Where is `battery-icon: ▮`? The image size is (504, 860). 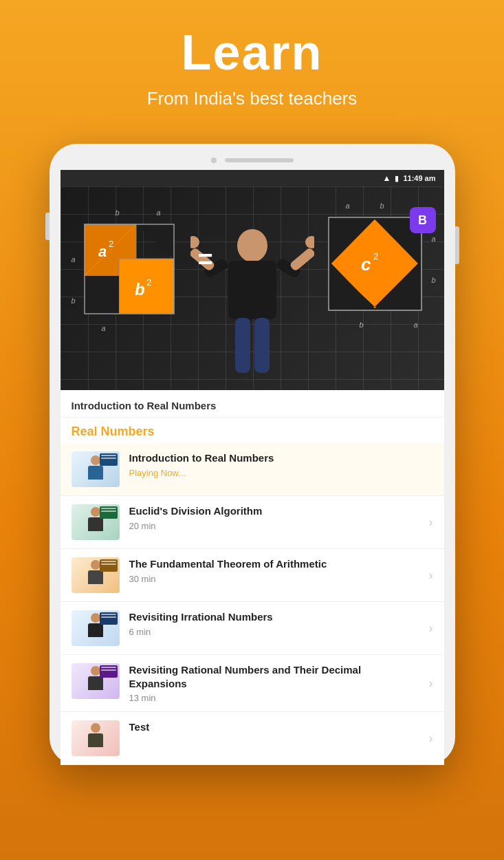
battery-icon: ▮ is located at coordinates (397, 179).